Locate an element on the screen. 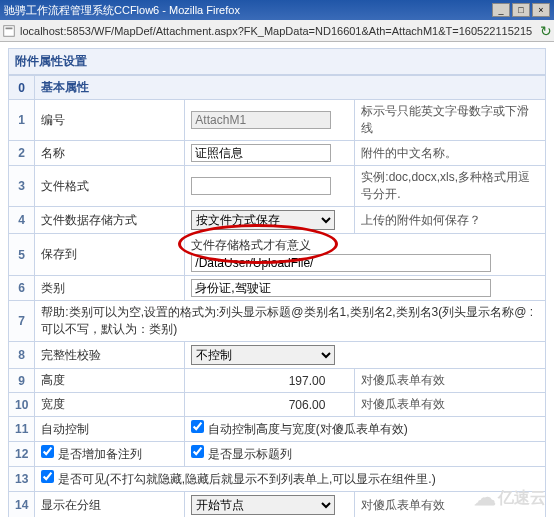 The width and height of the screenshot is (554, 517). maximize-button: □ is located at coordinates (521, 10).